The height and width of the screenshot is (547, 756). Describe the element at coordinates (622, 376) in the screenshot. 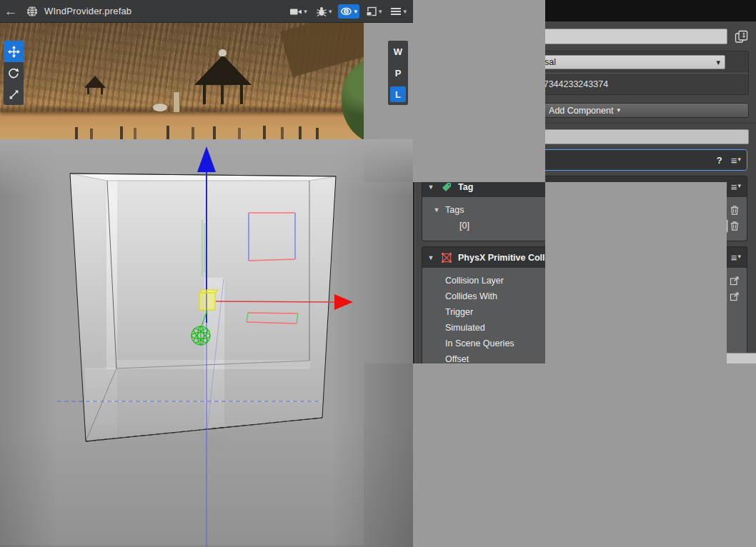

I see `rotation-x-input` at that location.